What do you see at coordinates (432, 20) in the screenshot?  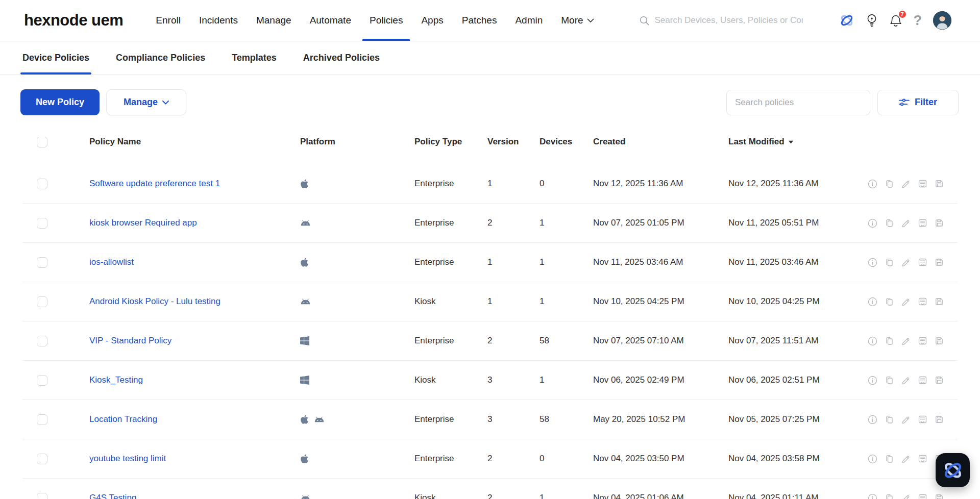 I see `nav-item-apps: Apps` at bounding box center [432, 20].